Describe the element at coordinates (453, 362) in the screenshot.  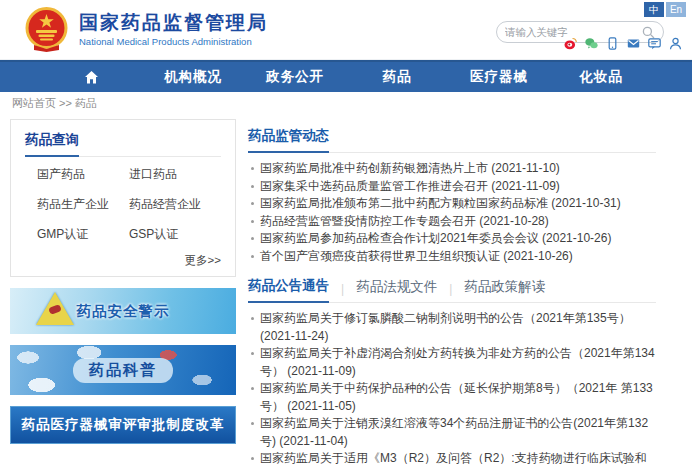
I see `list-item: 国家药监局关于补虚消渴合剂处方药转换为非处方药的公告（2021年第134号） (…` at that location.